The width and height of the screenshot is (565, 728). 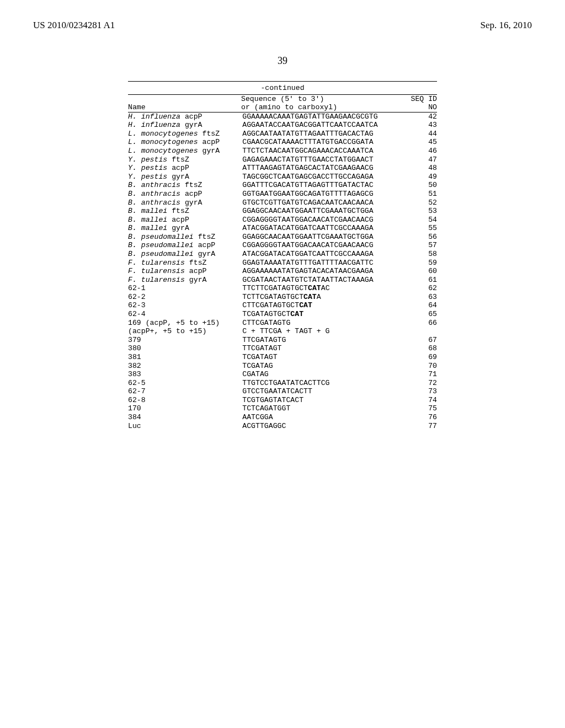 What do you see at coordinates (325, 340) in the screenshot?
I see `sequence-cell: TTCGATAGTG` at bounding box center [325, 340].